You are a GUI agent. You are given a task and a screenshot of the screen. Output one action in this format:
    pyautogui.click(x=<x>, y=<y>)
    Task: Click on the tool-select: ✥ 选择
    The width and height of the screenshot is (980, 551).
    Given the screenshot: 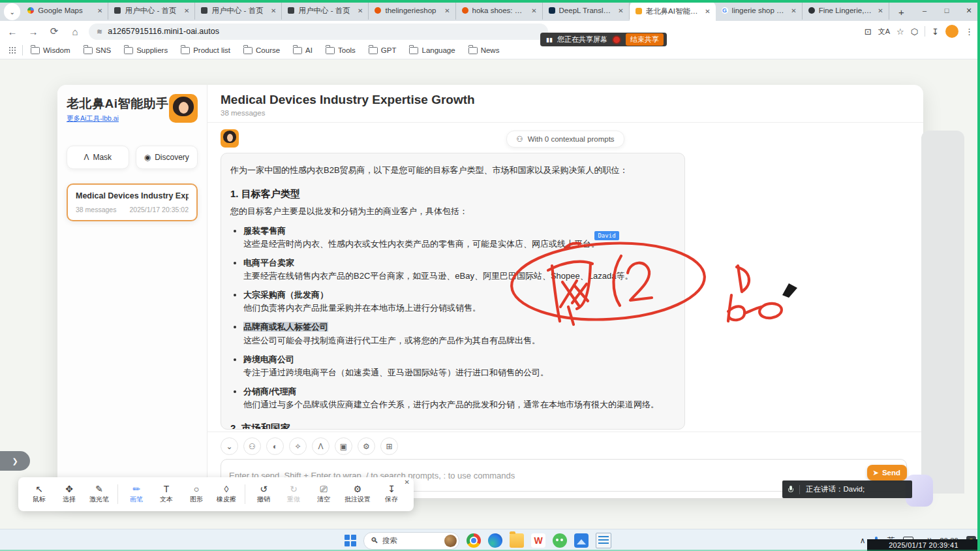 What is the action you would take?
    pyautogui.click(x=69, y=494)
    